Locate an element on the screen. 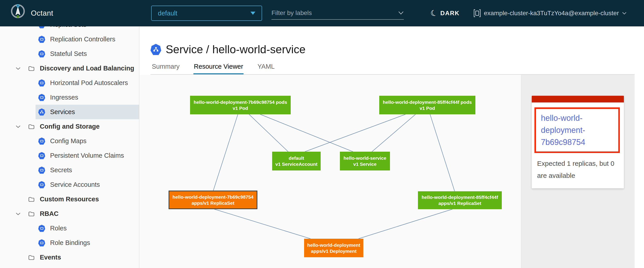 The width and height of the screenshot is (644, 268). edge-pod-85ff4cf44f--serviceaccount-default is located at coordinates (356, 133).